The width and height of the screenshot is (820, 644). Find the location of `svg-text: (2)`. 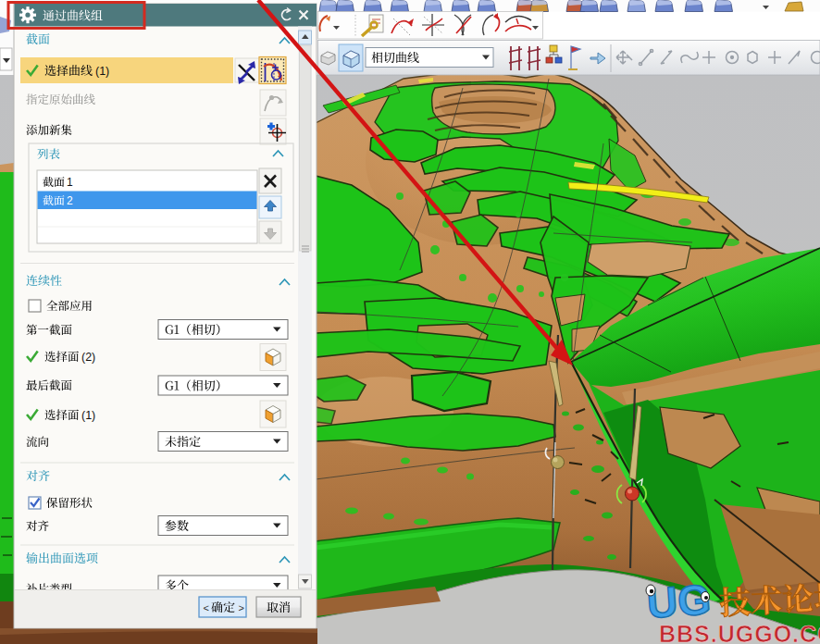

svg-text: (2) is located at coordinates (89, 357).